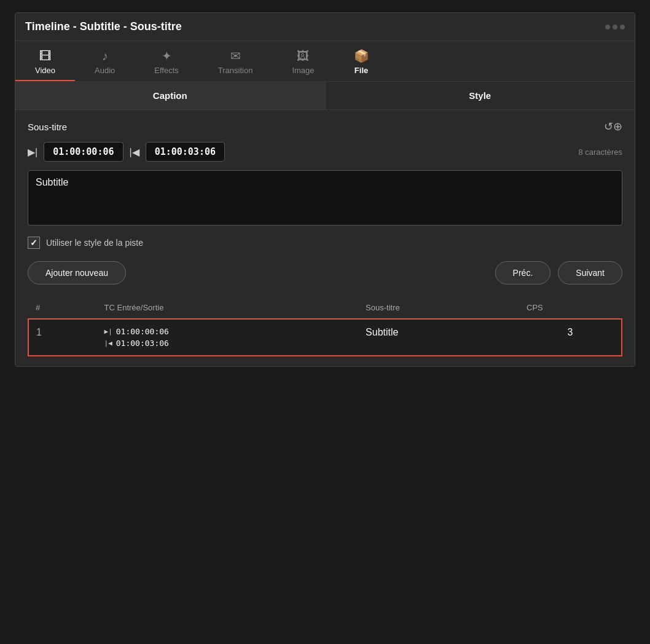 Image resolution: width=650 pixels, height=644 pixels. Describe the element at coordinates (361, 70) in the screenshot. I see `tab-file-label: File` at that location.